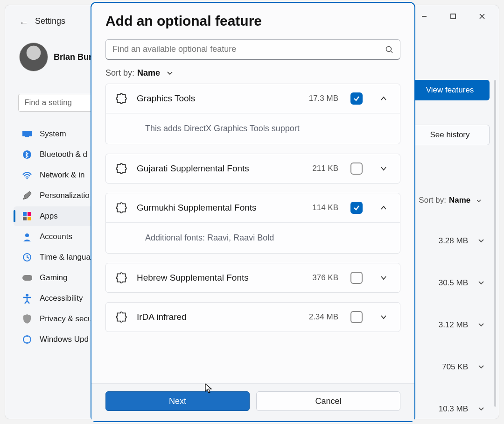  I want to click on dialog-title: Add an optional feature, so click(253, 21).